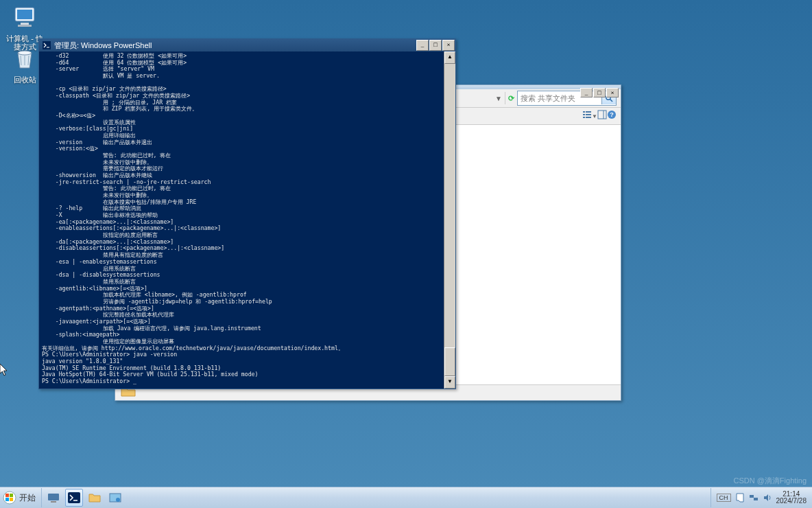 The height and width of the screenshot is (508, 812). I want to click on volume-icon, so click(767, 498).